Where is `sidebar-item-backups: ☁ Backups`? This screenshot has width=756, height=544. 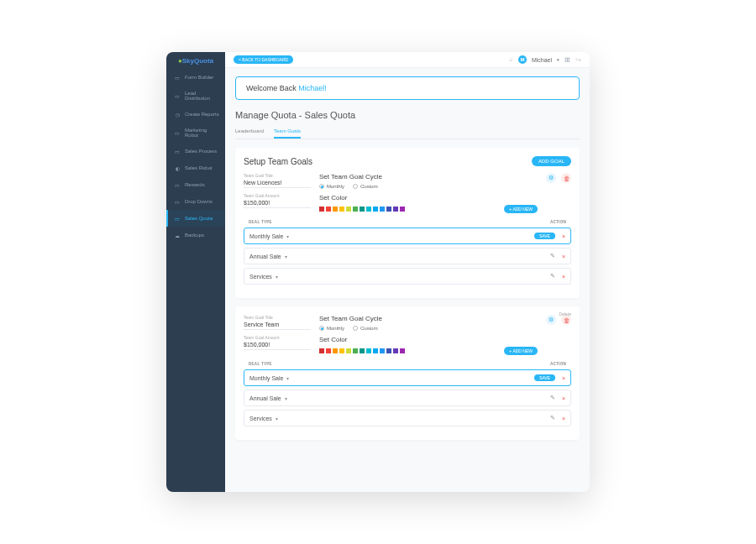 sidebar-item-backups: ☁ Backups is located at coordinates (196, 235).